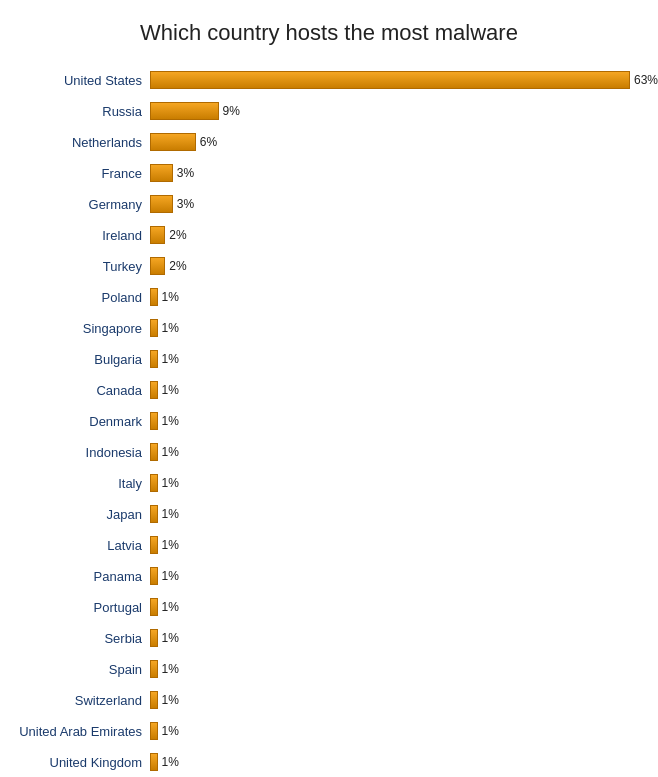 This screenshot has width=658, height=777. What do you see at coordinates (404, 80) in the screenshot?
I see `bar-area: 63%` at bounding box center [404, 80].